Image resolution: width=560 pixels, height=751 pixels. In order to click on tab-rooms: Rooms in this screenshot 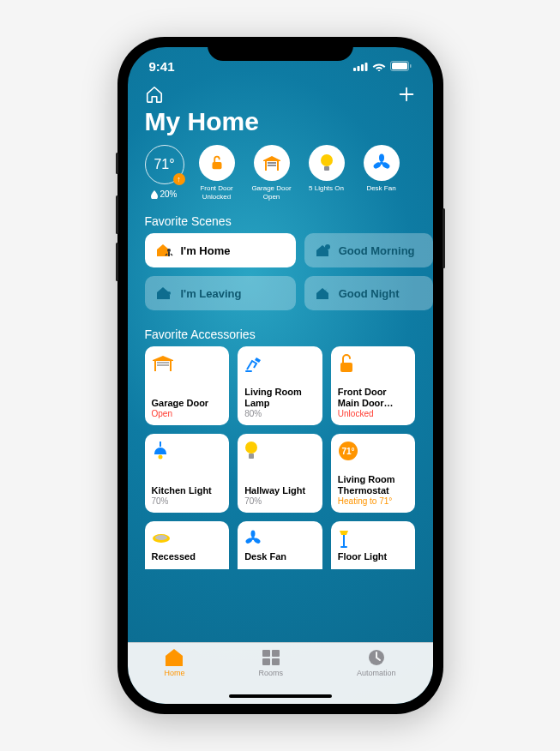, I will do `click(271, 663)`.